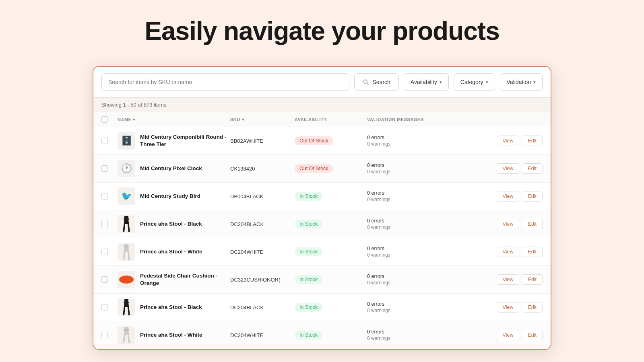 The width and height of the screenshot is (644, 362). Describe the element at coordinates (331, 119) in the screenshot. I see `col-availability: AVAILABILITY` at that location.